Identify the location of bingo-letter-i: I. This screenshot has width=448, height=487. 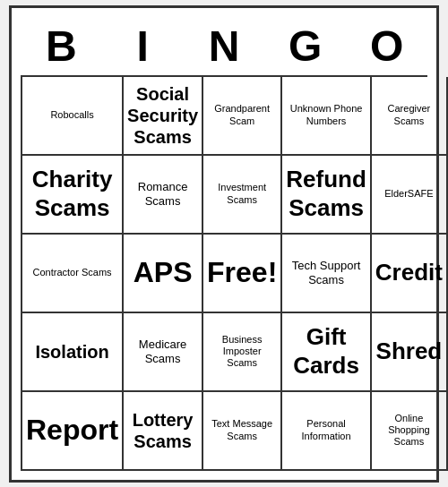
(143, 47).